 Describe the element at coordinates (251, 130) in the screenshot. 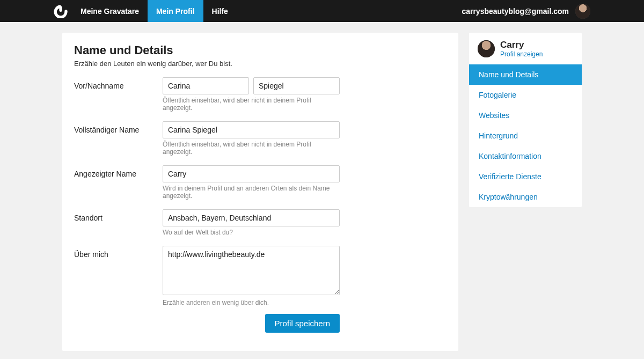

I see `full-name-input` at that location.